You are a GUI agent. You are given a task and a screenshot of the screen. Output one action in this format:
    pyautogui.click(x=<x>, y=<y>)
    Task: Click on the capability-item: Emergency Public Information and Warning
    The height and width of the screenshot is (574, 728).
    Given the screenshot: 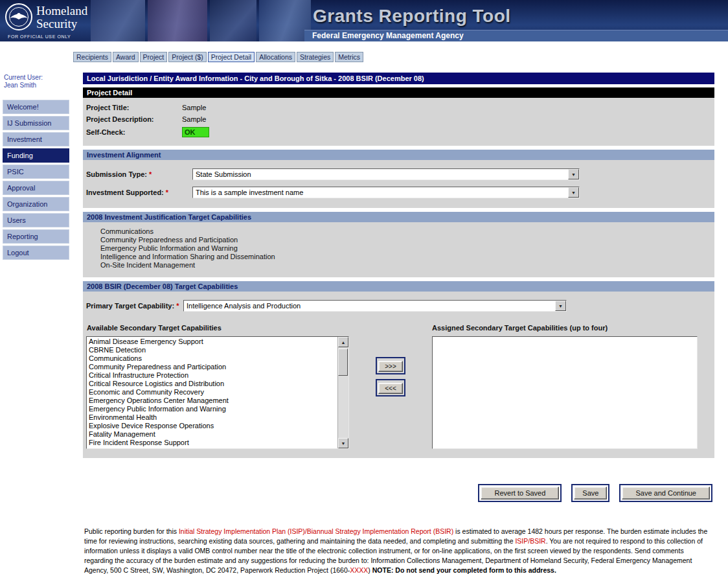 What is the action you would take?
    pyautogui.click(x=407, y=249)
    